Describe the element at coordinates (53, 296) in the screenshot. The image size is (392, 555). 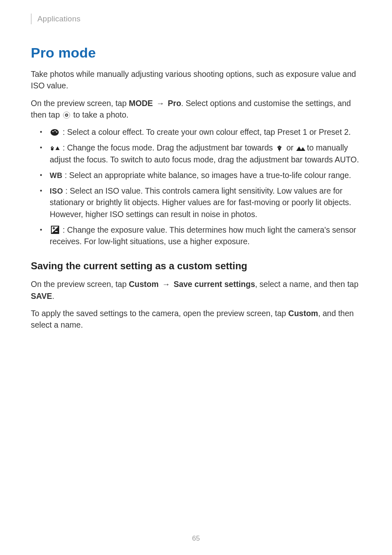
I see `p1-post: .` at that location.